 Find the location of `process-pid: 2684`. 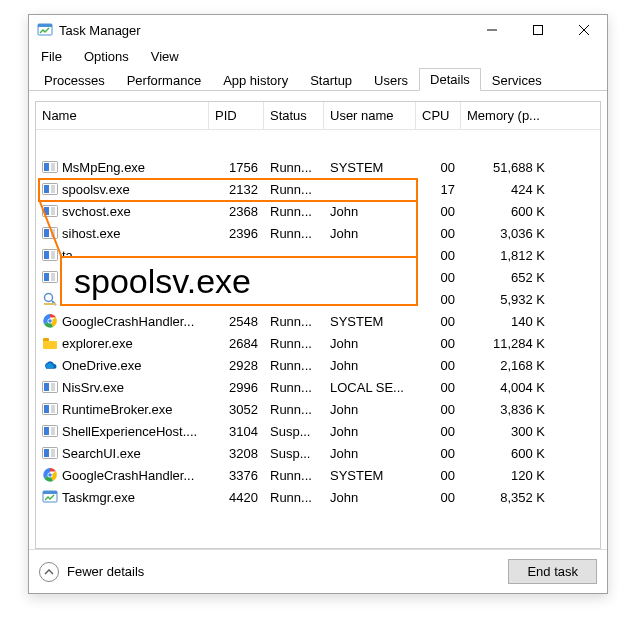

process-pid: 2684 is located at coordinates (236, 344).